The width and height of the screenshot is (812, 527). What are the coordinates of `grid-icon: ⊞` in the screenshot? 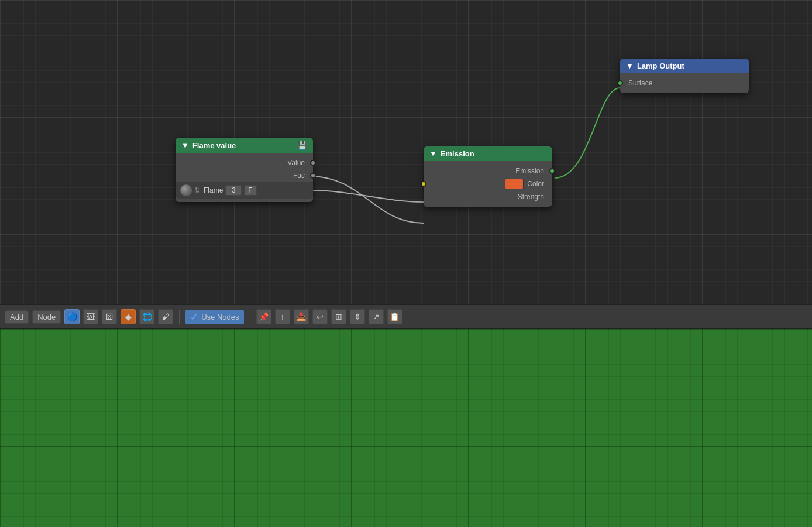 It's located at (339, 317).